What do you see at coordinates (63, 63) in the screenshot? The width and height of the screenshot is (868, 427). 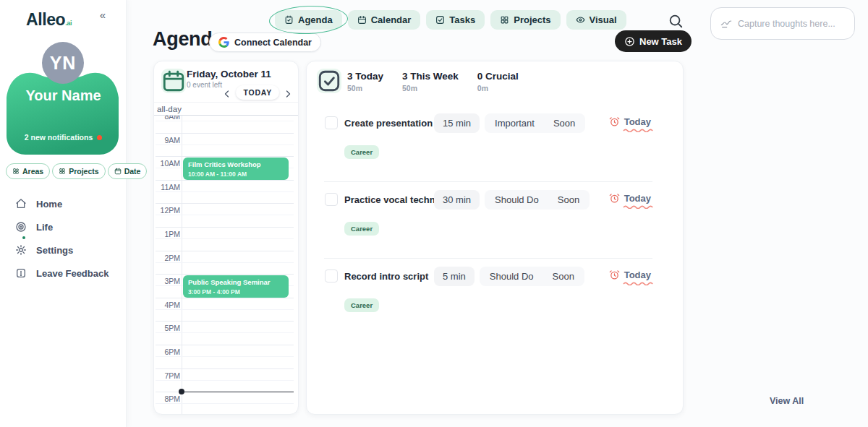 I see `avatar: YN` at bounding box center [63, 63].